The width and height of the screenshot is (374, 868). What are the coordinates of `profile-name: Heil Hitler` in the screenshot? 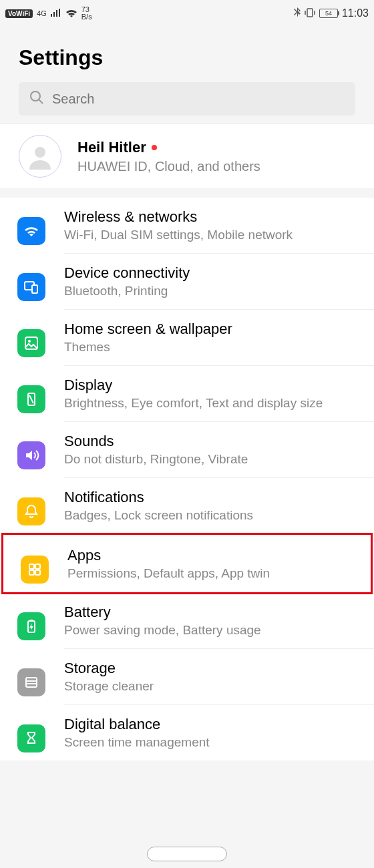 It's located at (169, 148).